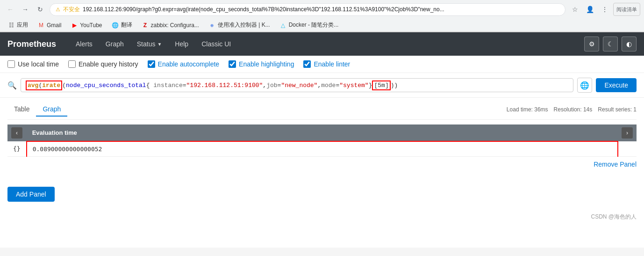 The image size is (644, 256). I want to click on nav-graph: Graph, so click(115, 44).